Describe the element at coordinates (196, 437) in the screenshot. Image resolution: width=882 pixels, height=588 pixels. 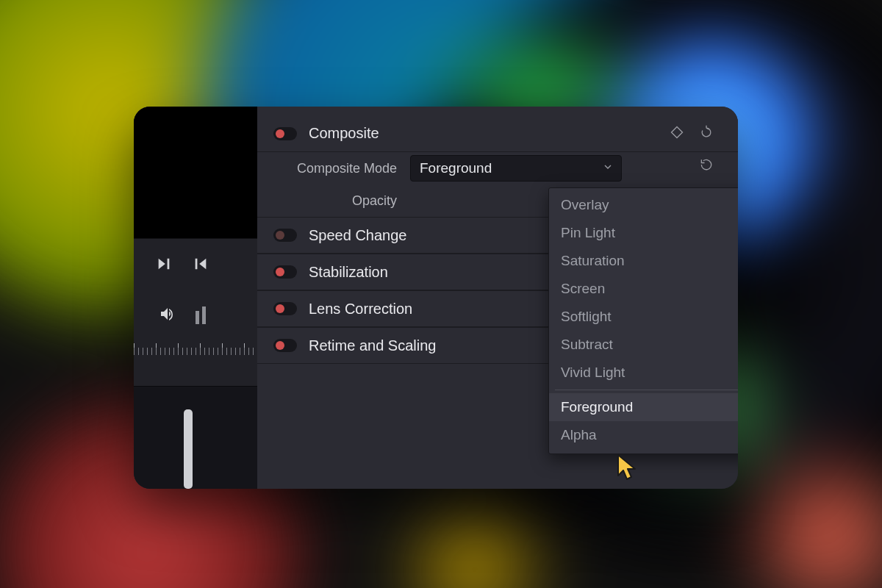
I see `timeline-track` at that location.